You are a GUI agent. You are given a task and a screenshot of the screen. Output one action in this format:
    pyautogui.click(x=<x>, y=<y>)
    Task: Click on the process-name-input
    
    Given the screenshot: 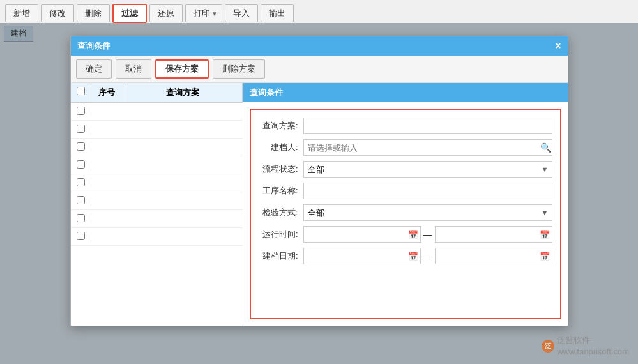 What is the action you would take?
    pyautogui.click(x=428, y=191)
    